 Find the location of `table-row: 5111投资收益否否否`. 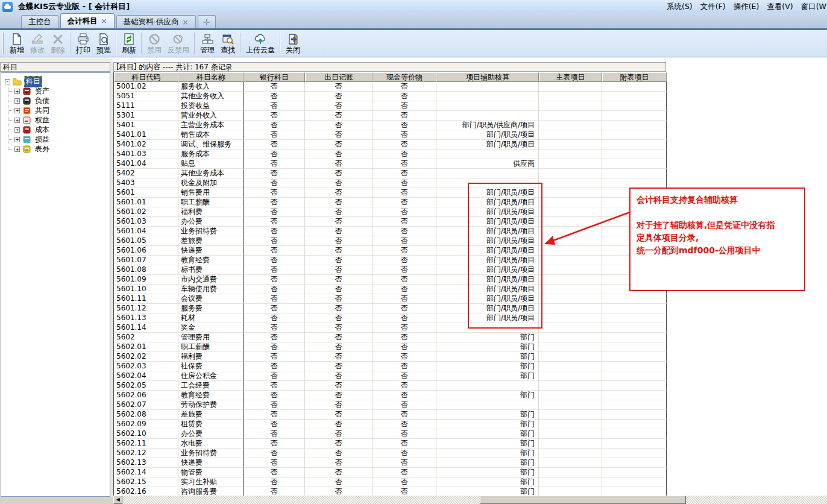

table-row: 5111投资收益否否否 is located at coordinates (391, 106).